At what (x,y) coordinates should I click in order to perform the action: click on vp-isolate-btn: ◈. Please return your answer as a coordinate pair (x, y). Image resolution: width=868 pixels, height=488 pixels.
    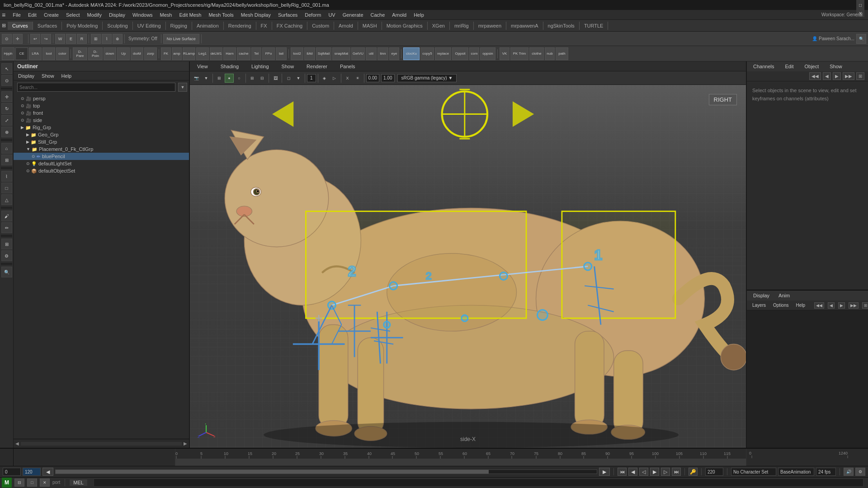
    Looking at the image, I should click on (325, 78).